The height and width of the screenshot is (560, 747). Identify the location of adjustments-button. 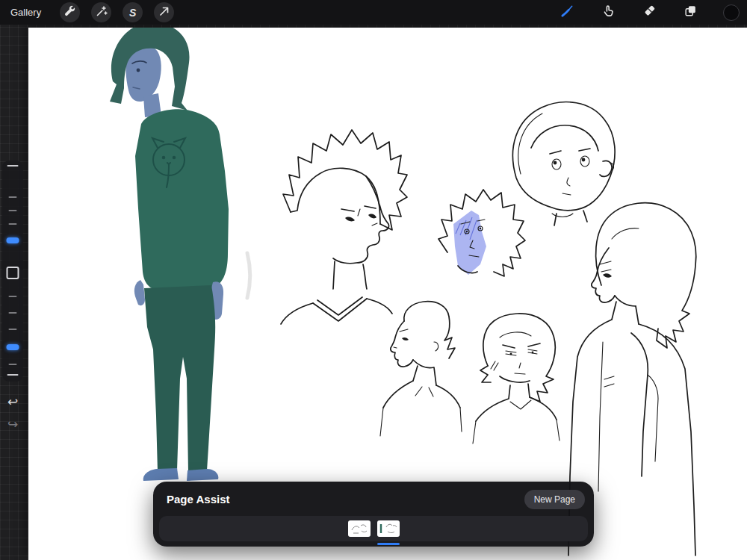
(102, 12).